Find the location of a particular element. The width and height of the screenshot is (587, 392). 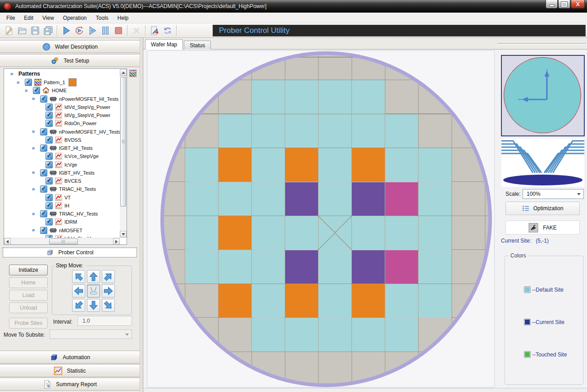

tree-item-vt: VT is located at coordinates (65, 198).